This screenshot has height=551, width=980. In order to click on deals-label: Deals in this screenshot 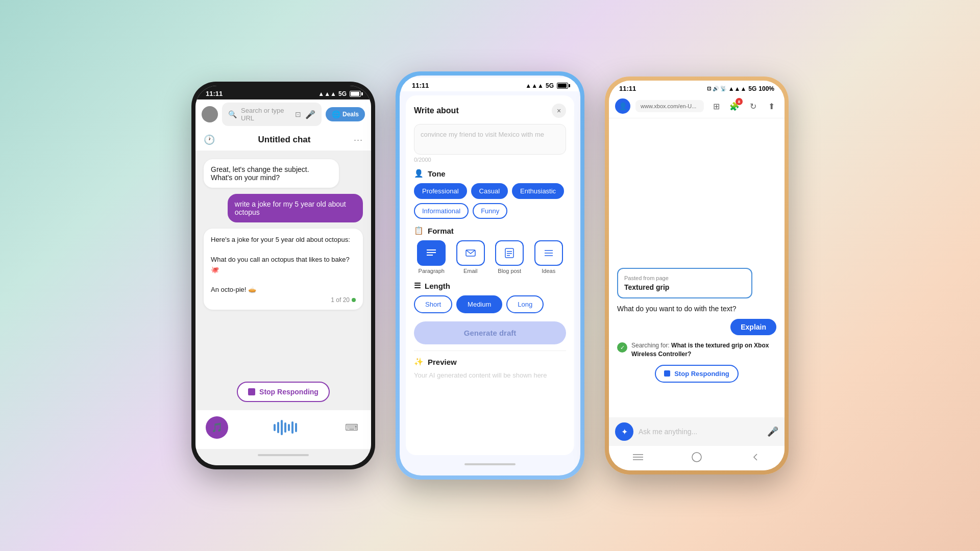, I will do `click(351, 114)`.